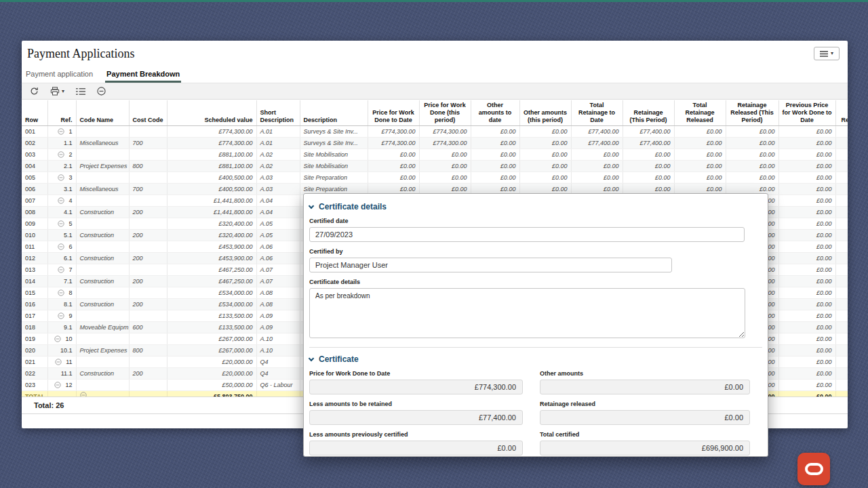 The width and height of the screenshot is (868, 488). What do you see at coordinates (35, 213) in the screenshot?
I see `row-number: 008` at bounding box center [35, 213].